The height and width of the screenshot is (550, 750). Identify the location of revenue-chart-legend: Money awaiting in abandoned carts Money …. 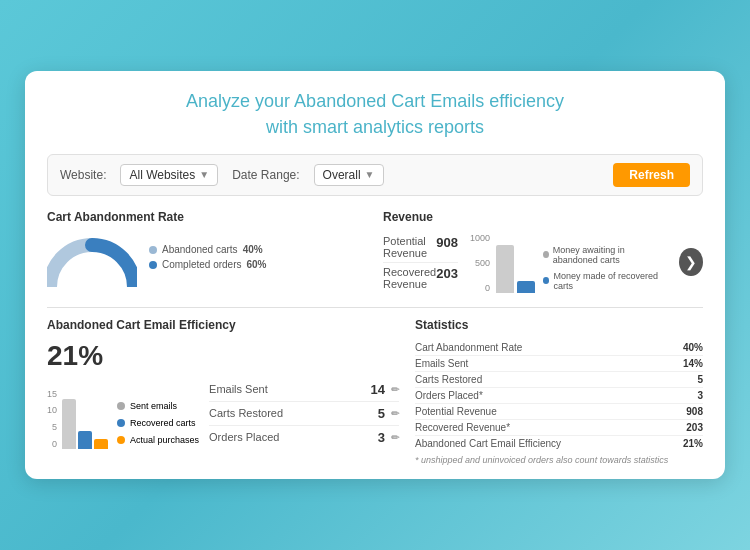
(607, 269).